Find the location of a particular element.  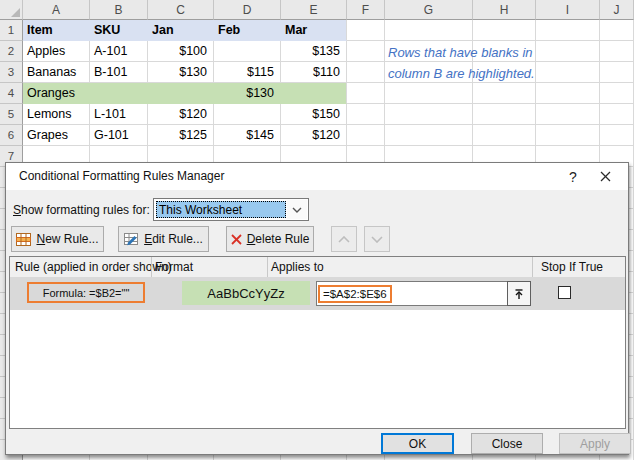

cell-D3: $115 is located at coordinates (248, 72).